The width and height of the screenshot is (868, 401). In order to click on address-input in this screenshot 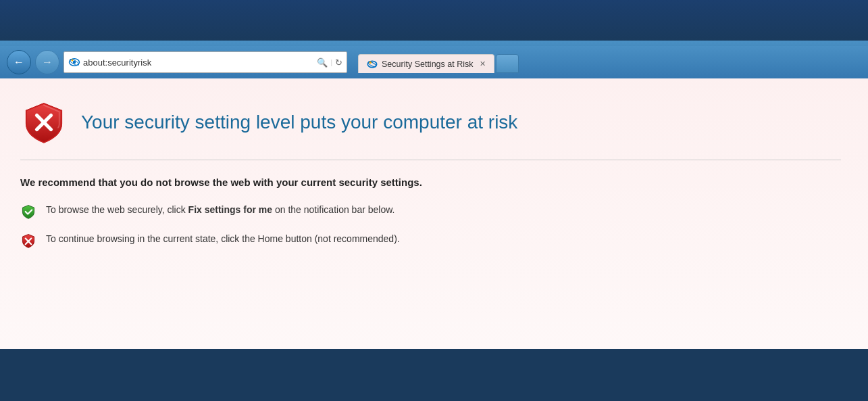, I will do `click(199, 62)`.